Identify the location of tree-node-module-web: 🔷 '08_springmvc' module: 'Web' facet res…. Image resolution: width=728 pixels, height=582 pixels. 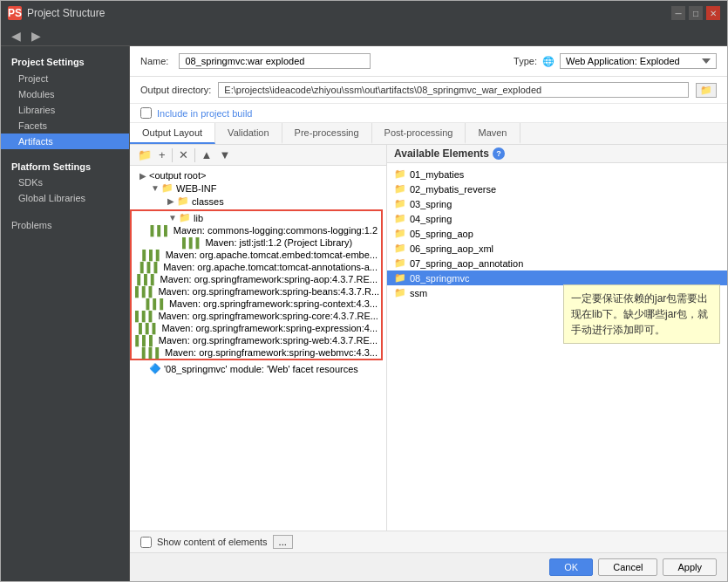
(258, 368).